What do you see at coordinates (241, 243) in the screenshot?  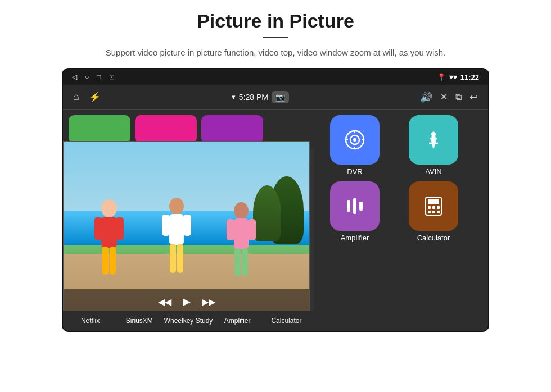 I see `figure3` at bounding box center [241, 243].